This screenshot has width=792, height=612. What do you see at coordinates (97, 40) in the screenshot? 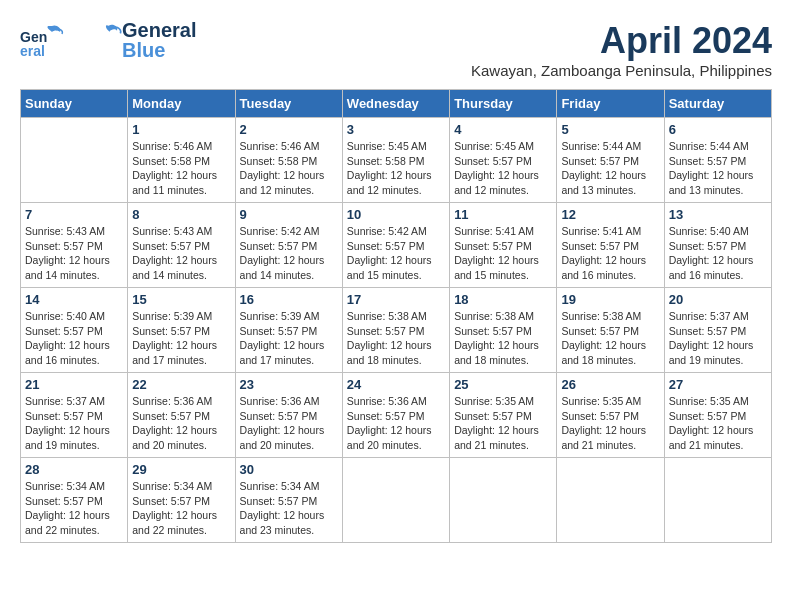
I see `logo-full-icon` at bounding box center [97, 40].